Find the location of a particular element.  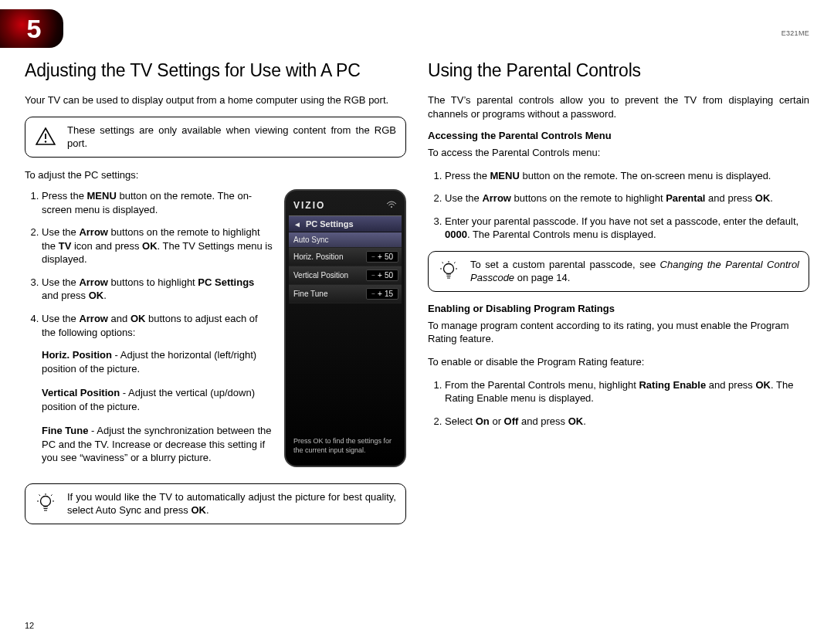

option-horiz: Horiz. Position - Adjust the horizontal … is located at coordinates (158, 361).